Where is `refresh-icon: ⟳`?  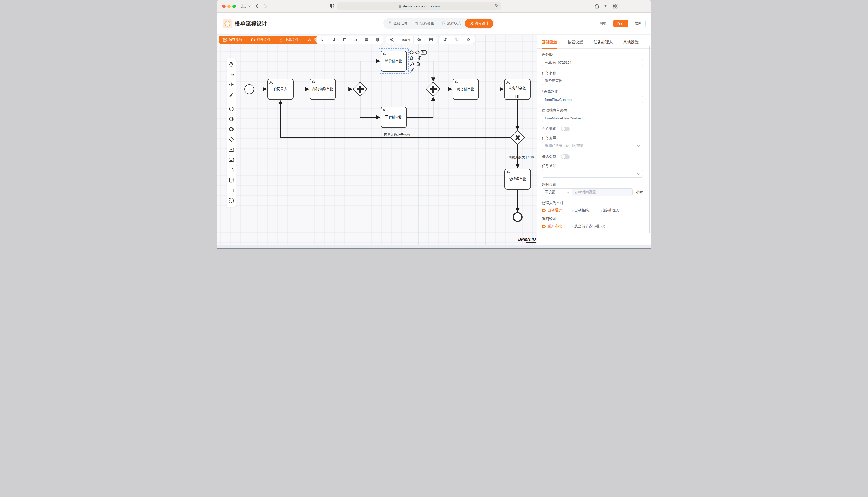
refresh-icon: ⟳ is located at coordinates (469, 40).